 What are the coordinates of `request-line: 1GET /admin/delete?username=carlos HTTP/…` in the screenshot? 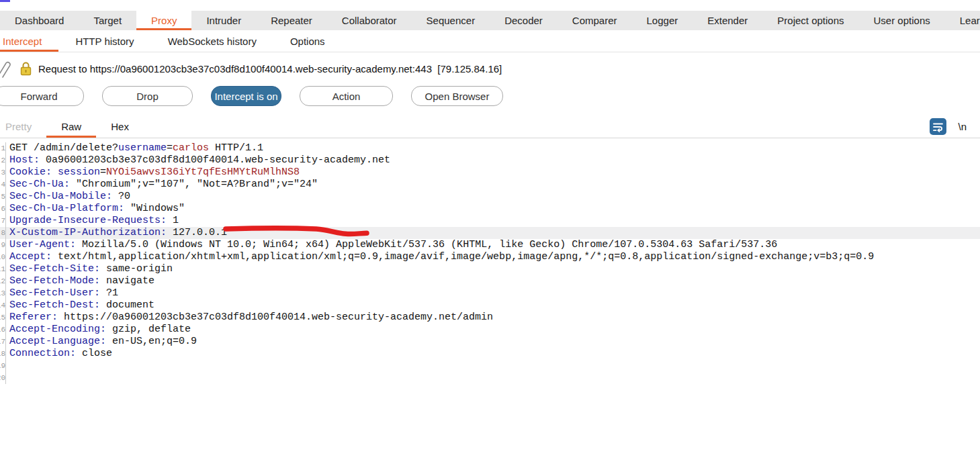 It's located at (490, 148).